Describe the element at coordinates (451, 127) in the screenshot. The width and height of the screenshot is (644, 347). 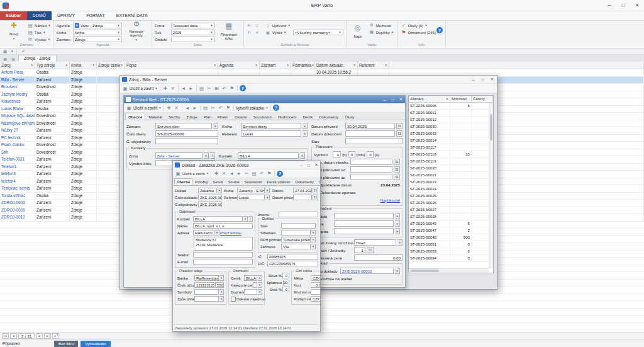
I see `list-item: ST-2025-00030` at that location.